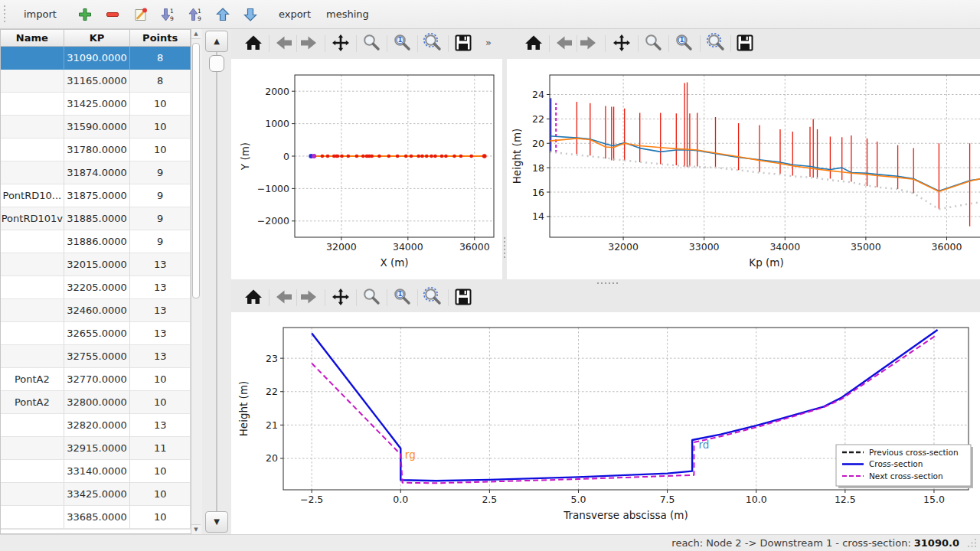  Describe the element at coordinates (98, 311) in the screenshot. I see `cell-kp: 32460.0000` at that location.